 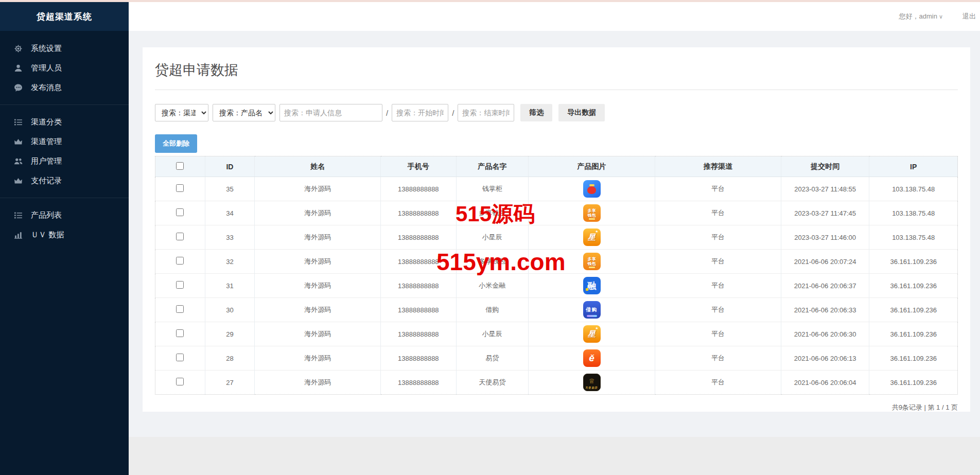 What do you see at coordinates (825, 358) in the screenshot?
I see `cell-submit-time: 2021-06-06 20:06:13` at bounding box center [825, 358].